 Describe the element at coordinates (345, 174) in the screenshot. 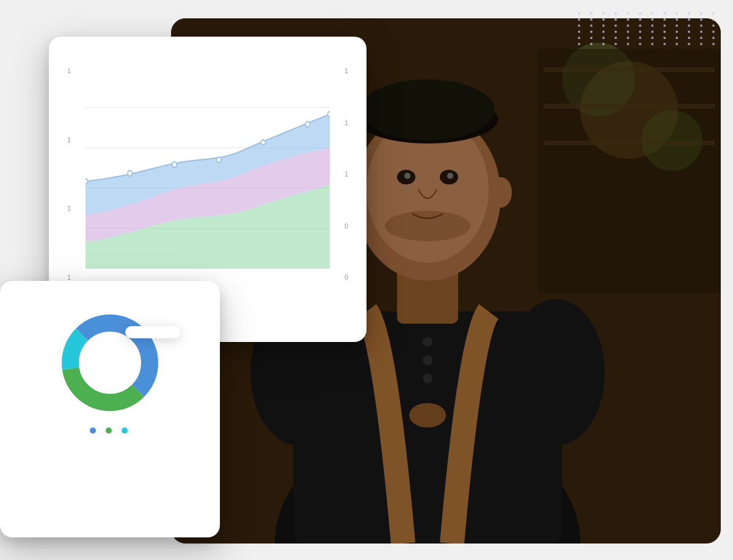

I see `y-axis-right: 1 1 1 0 0` at that location.